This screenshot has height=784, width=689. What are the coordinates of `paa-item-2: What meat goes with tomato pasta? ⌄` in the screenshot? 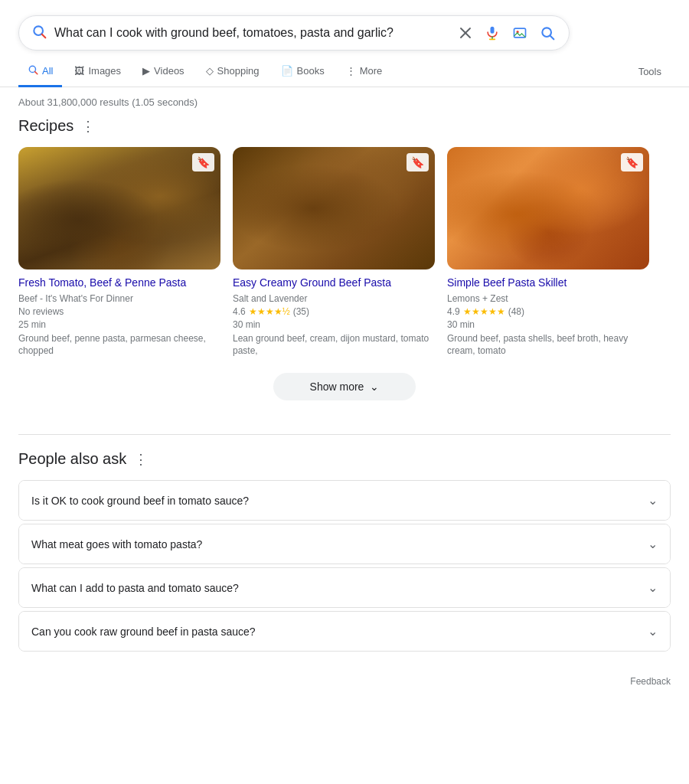 It's located at (344, 544).